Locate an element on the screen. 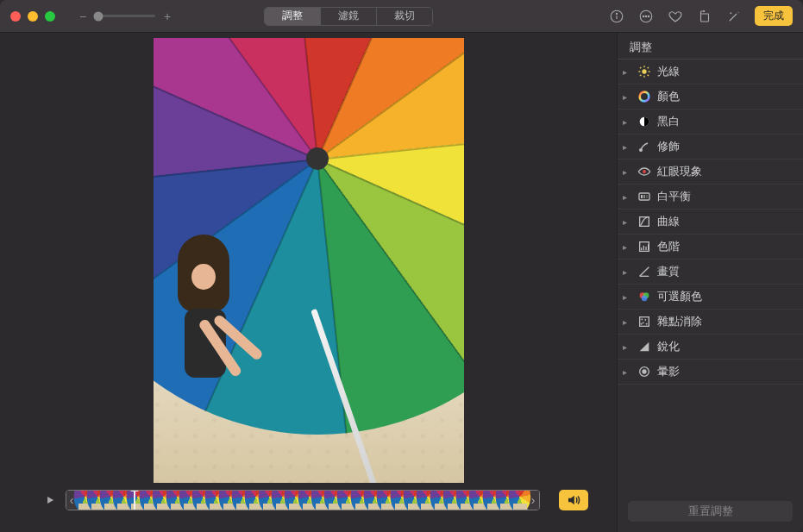 Image resolution: width=803 pixels, height=532 pixels. adjust-item-retouch: ▸修飾 is located at coordinates (711, 147).